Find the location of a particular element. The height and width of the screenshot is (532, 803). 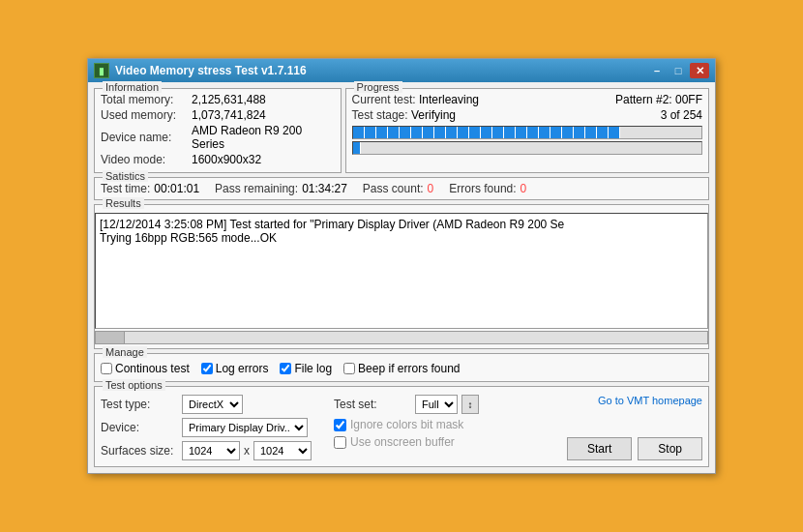

file-log-checkbox is located at coordinates (285, 369).